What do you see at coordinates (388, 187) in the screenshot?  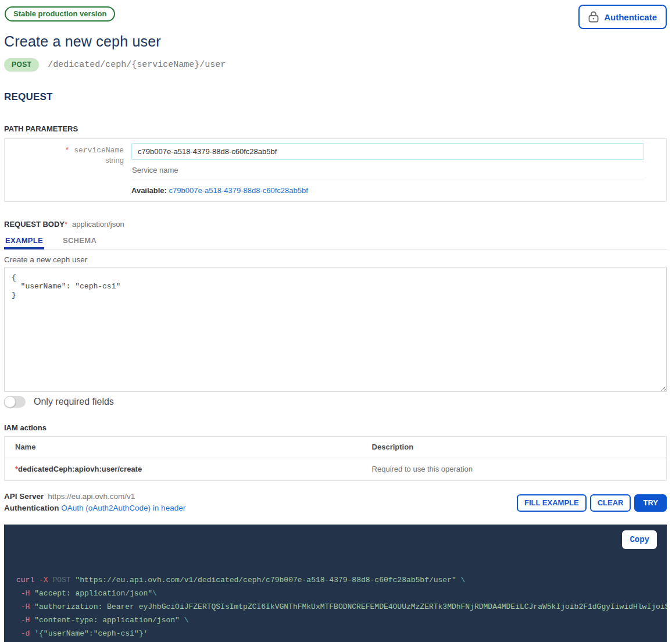 I see `parameter-available-row: Available: c79b007e-a518-4379-88d8-c60fc…` at bounding box center [388, 187].